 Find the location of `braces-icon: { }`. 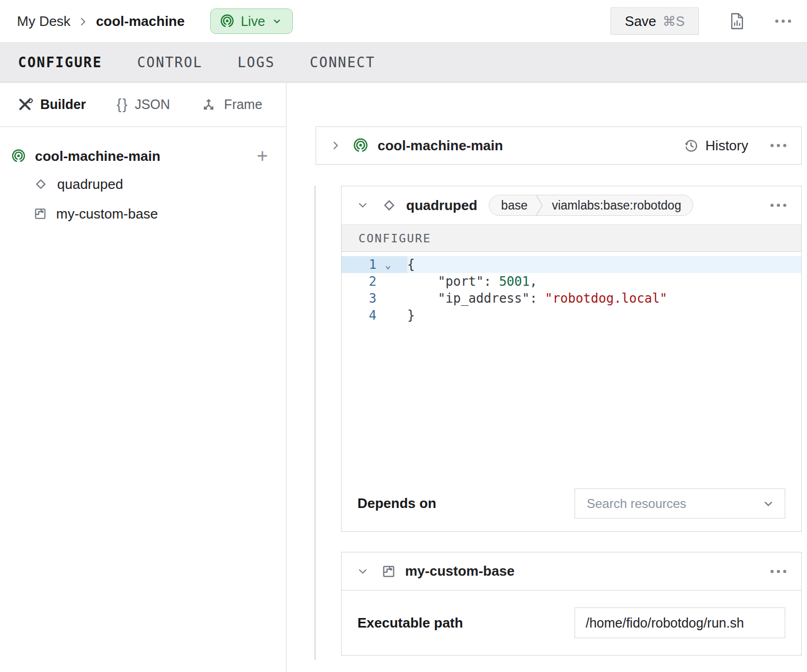

braces-icon: { } is located at coordinates (122, 105).